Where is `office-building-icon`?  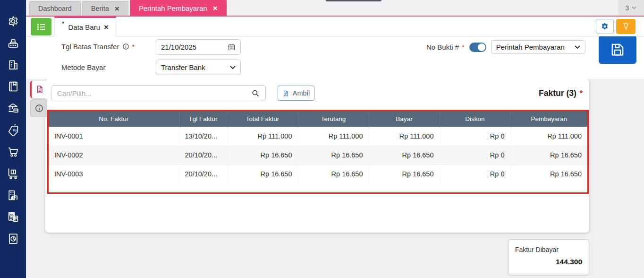 office-building-icon is located at coordinates (13, 65).